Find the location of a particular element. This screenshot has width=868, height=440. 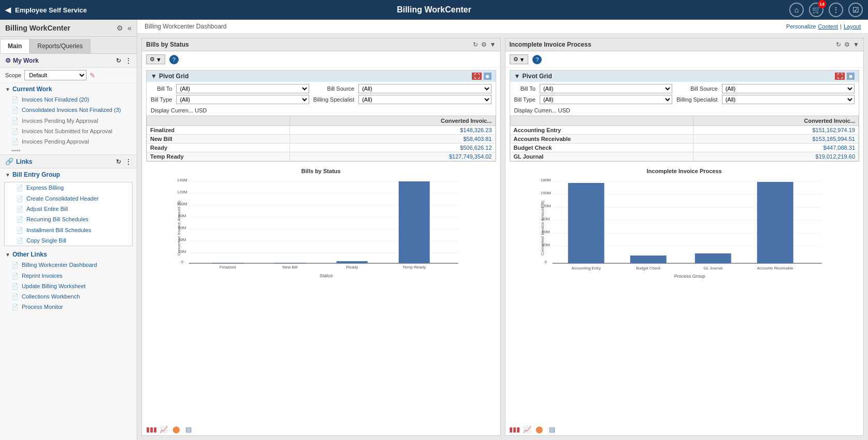

svg-text: Process Group is located at coordinates (689, 276).